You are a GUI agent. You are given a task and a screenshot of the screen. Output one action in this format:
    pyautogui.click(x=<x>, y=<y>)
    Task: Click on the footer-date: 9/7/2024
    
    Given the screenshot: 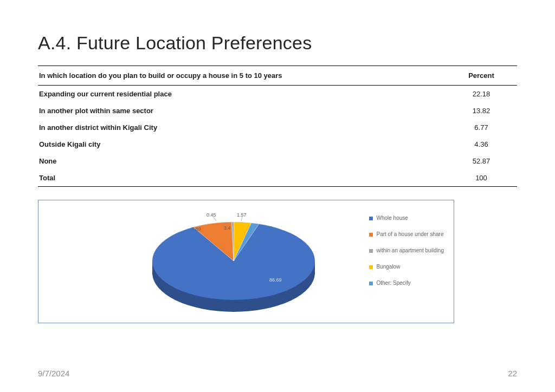 What is the action you would take?
    pyautogui.click(x=54, y=374)
    